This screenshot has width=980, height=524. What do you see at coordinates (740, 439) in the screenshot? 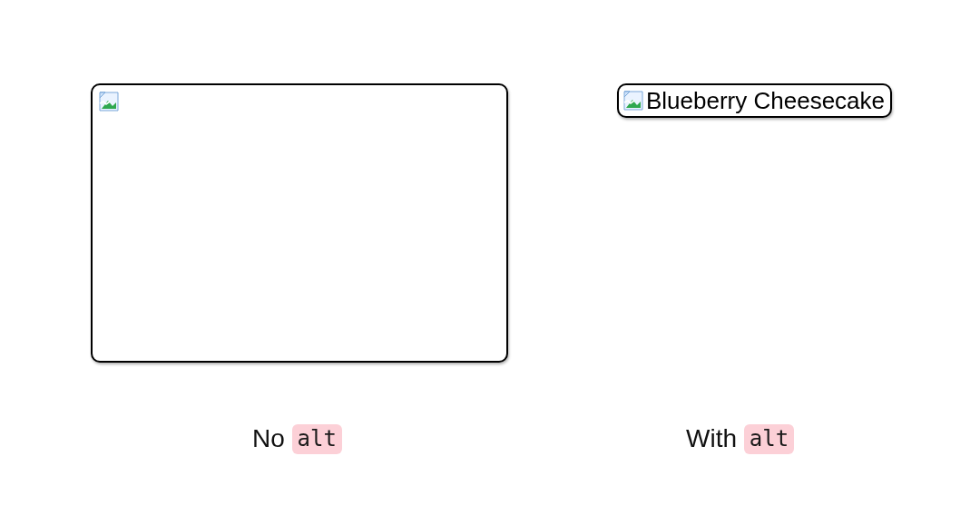
I see `caption-with-alt: With alt` at bounding box center [740, 439].